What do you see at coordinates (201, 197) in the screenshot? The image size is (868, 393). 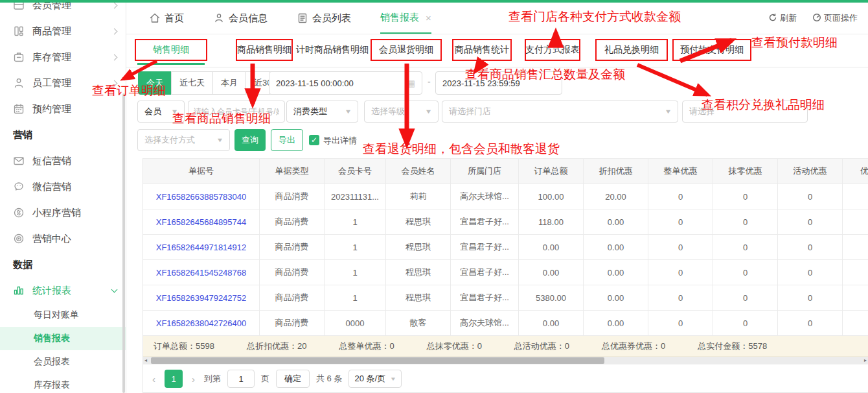 I see `order-number-link: XF16582663885783040` at bounding box center [201, 197].